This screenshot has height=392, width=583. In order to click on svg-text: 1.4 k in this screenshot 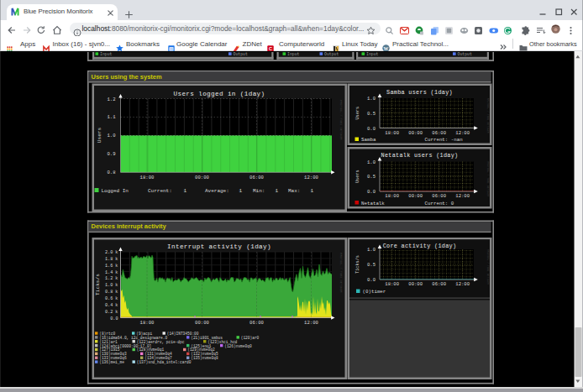, I will do `click(112, 273)`.